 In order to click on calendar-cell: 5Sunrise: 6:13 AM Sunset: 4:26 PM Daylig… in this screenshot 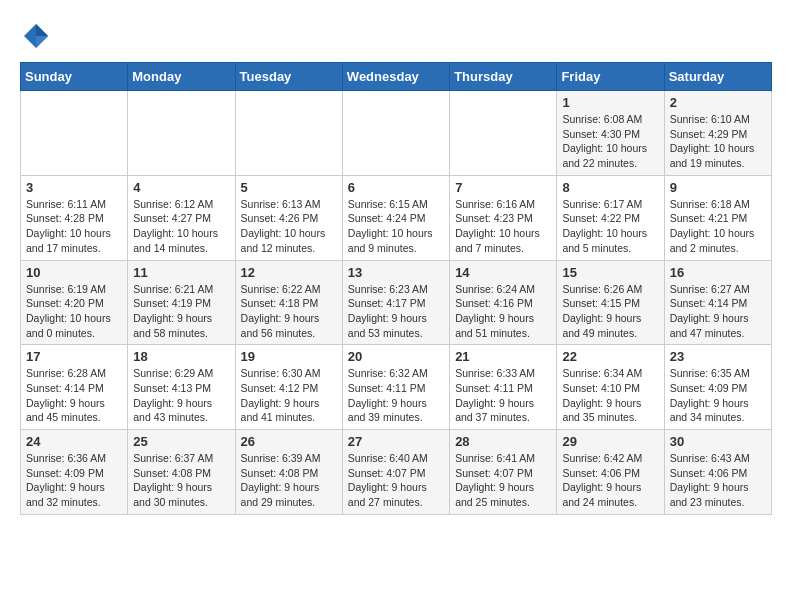, I will do `click(288, 218)`.